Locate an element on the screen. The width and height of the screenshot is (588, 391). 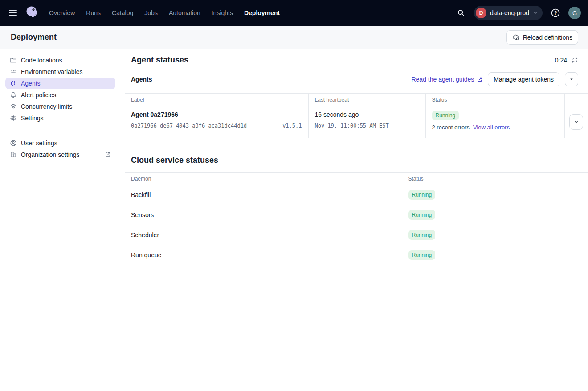
manage-agent-tokens-button: Manage agent tokens is located at coordinates (524, 79).